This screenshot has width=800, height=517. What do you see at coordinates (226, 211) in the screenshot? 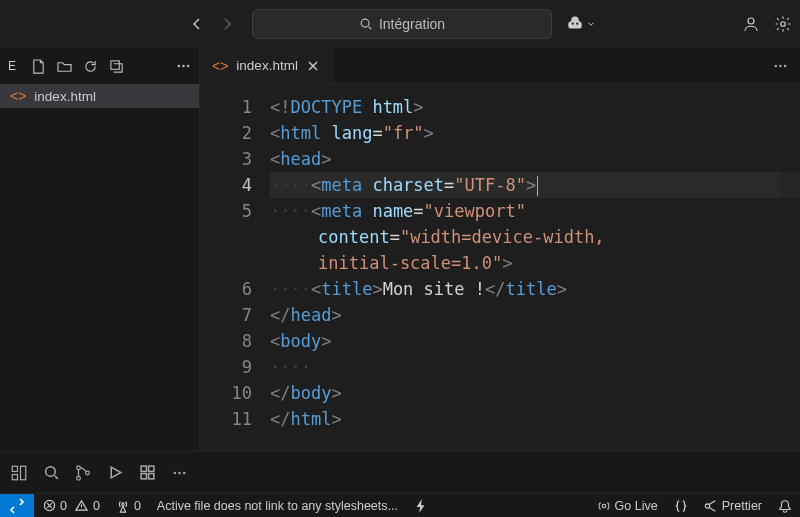
I see `line-number: 5` at bounding box center [226, 211].